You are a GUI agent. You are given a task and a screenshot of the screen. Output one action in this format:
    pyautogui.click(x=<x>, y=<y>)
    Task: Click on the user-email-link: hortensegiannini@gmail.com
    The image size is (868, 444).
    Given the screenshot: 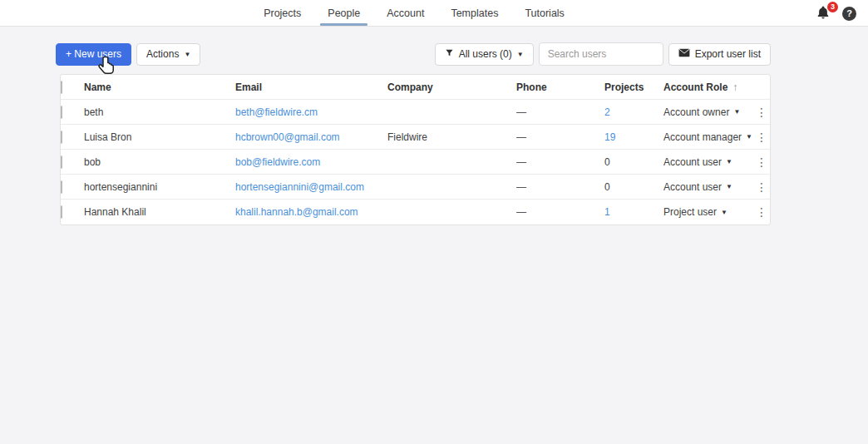 What is the action you would take?
    pyautogui.click(x=299, y=187)
    